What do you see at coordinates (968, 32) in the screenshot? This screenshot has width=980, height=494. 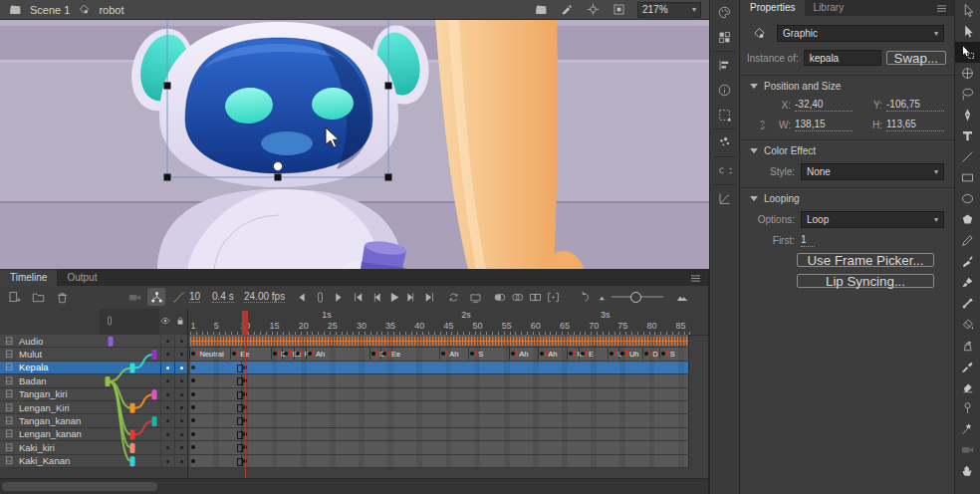 I see `subselection-tool` at bounding box center [968, 32].